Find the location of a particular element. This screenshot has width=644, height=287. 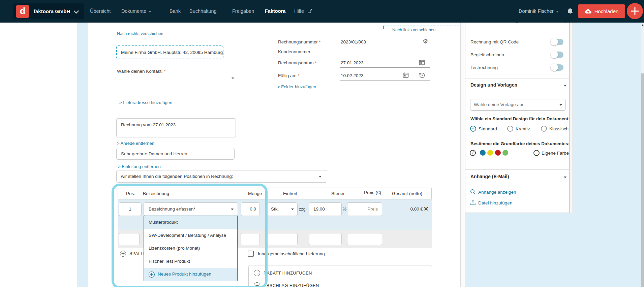

radio-label-standard: Standard is located at coordinates (488, 129).